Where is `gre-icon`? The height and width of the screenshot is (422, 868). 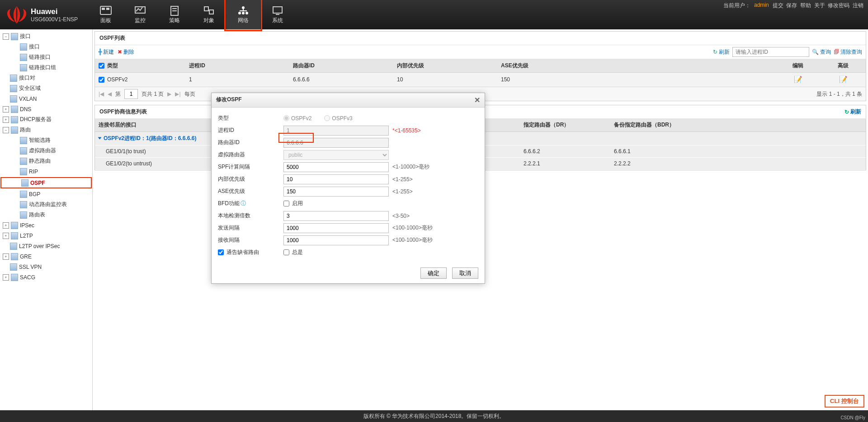 gre-icon is located at coordinates (14, 257).